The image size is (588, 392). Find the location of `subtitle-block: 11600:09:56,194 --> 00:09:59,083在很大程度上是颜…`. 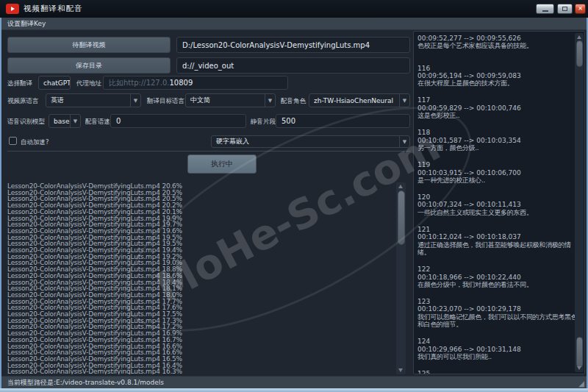

subtitle-block: 11600:09:56,194 --> 00:09:59,083在很大程度上是颜… is located at coordinates (501, 76).